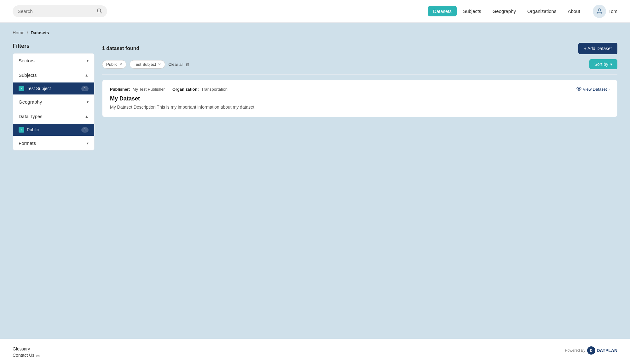  Describe the element at coordinates (176, 64) in the screenshot. I see `clear-all-label: Clear all` at that location.